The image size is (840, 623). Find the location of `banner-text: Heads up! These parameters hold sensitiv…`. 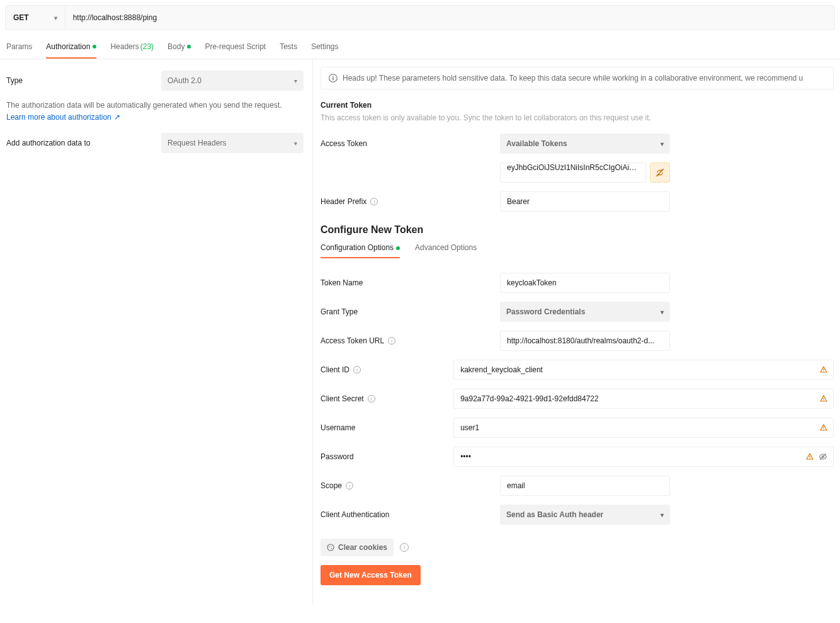

banner-text: Heads up! These parameters hold sensitiv… is located at coordinates (573, 78).